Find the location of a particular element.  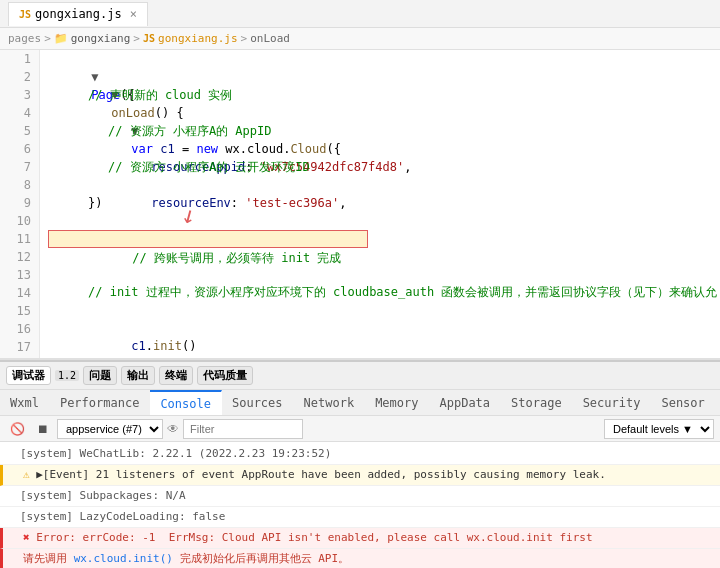

console-msg-4: [system] LazyCodeLoading: false is located at coordinates (360, 518).